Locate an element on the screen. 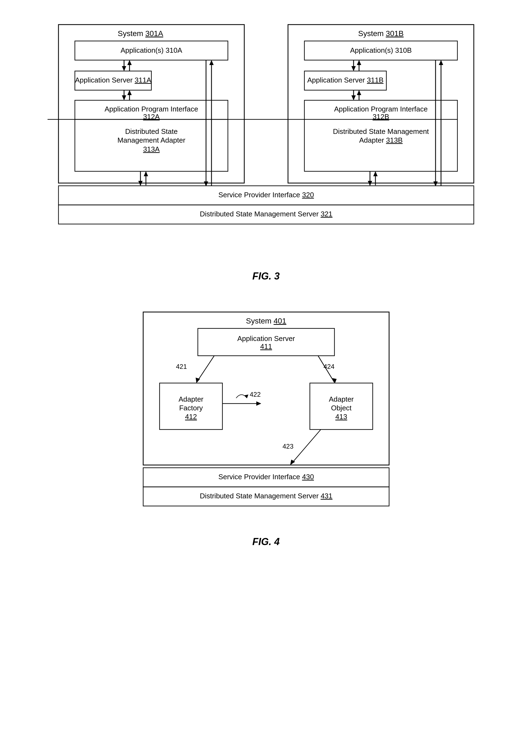  dsm-adapter-b: Distributed State Management is located at coordinates (381, 132).